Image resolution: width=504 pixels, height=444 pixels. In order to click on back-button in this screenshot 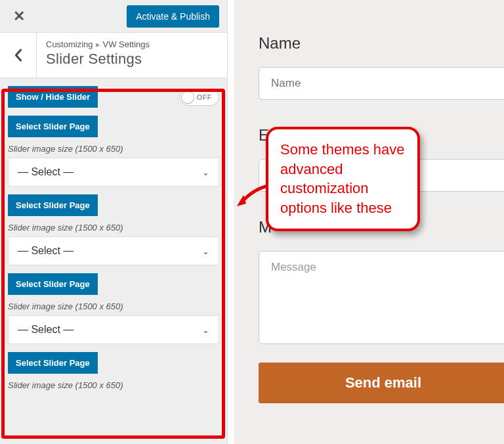, I will do `click(18, 55)`.